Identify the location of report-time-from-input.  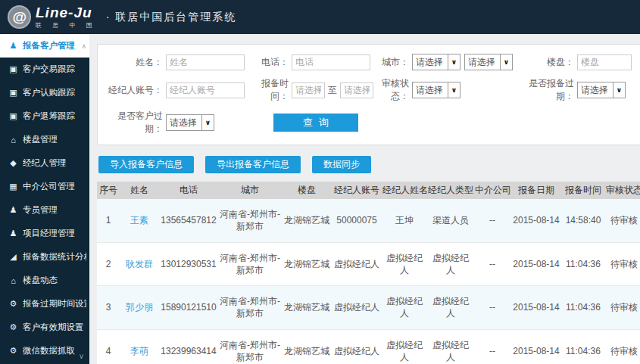
(308, 91).